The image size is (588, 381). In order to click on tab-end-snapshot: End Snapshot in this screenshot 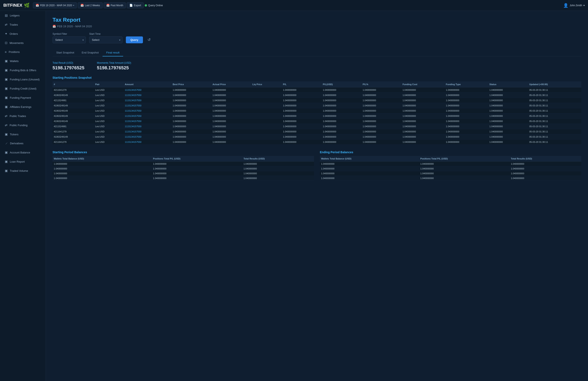, I will do `click(90, 53)`.